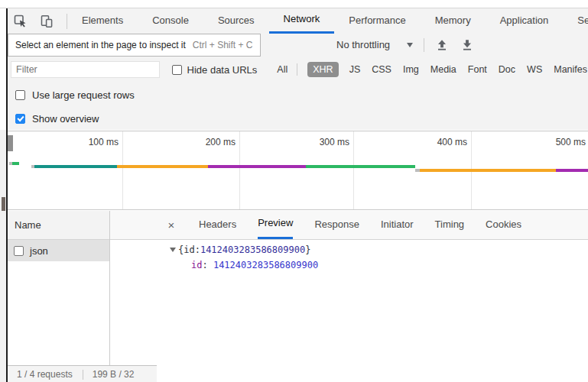  I want to click on tab-elements: Elements, so click(102, 21).